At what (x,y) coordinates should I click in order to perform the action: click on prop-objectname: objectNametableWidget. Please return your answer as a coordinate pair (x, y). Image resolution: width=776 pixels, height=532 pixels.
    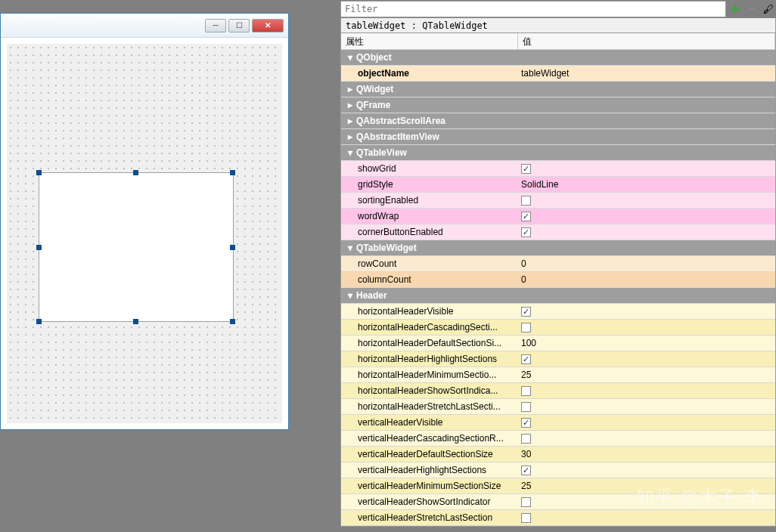
    Looking at the image, I should click on (558, 74).